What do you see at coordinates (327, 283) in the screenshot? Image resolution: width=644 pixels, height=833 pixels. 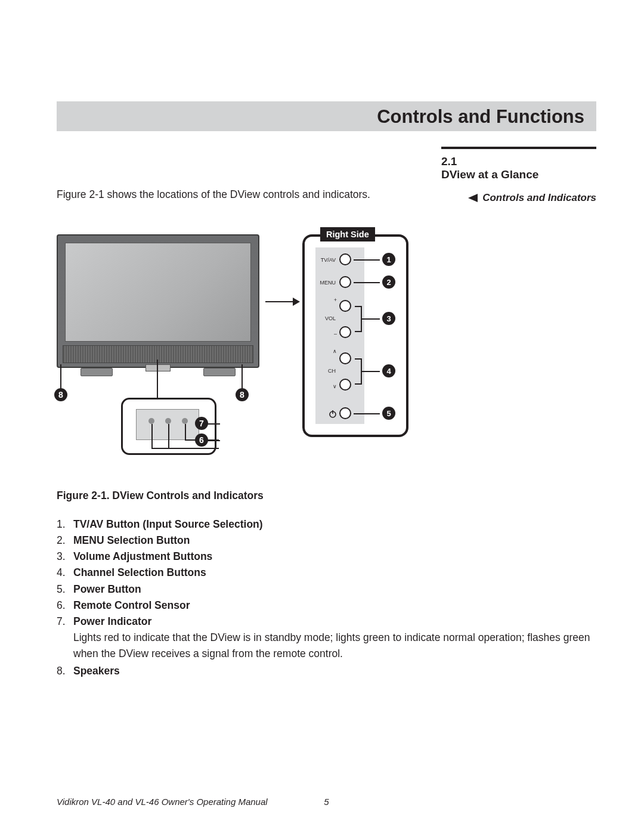 I see `label-menu: MENU` at bounding box center [327, 283].